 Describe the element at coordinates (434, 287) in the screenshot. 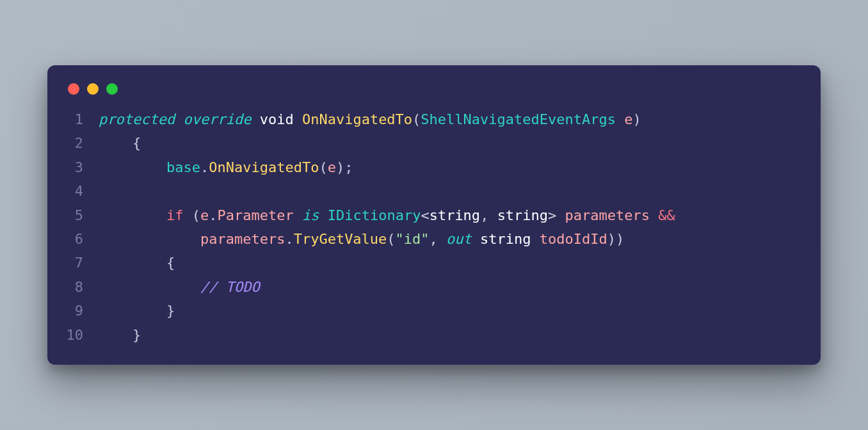

I see `code-line: 8 // TODO` at that location.